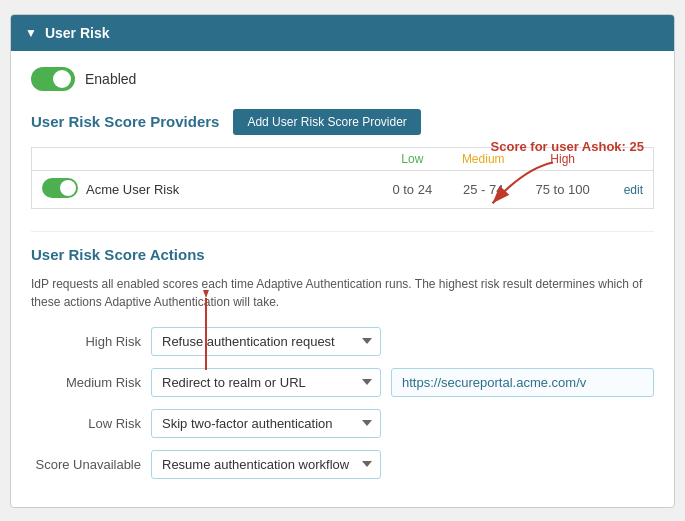 Image resolution: width=685 pixels, height=521 pixels. Describe the element at coordinates (484, 189) in the screenshot. I see `provider-medium-range: 25 - 74` at that location.